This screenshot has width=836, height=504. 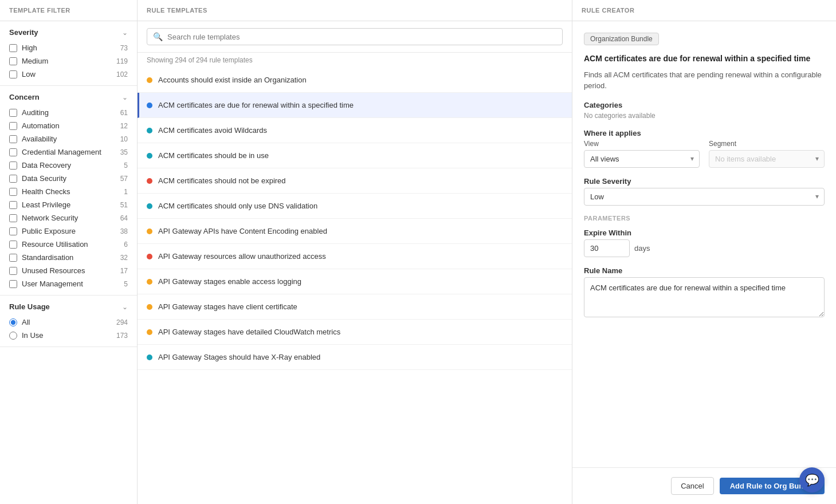 What do you see at coordinates (13, 192) in the screenshot?
I see `checkbox-health-checks` at bounding box center [13, 192].